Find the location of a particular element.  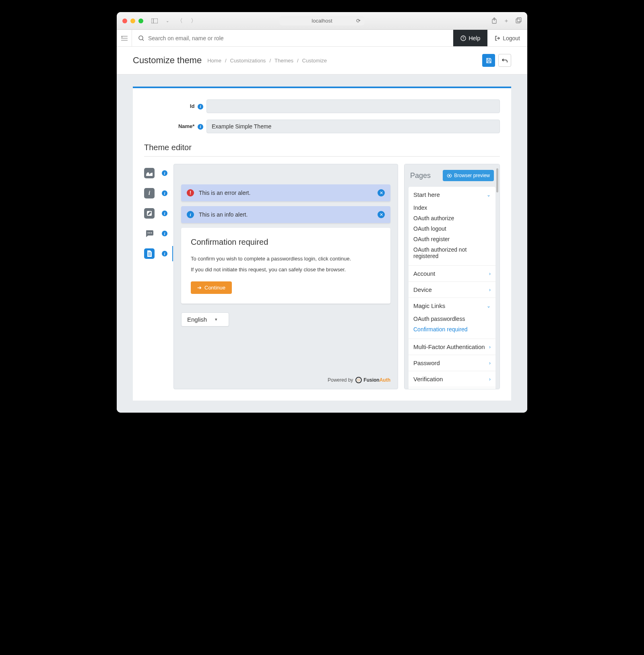

back-icon: 〈 is located at coordinates (180, 21).